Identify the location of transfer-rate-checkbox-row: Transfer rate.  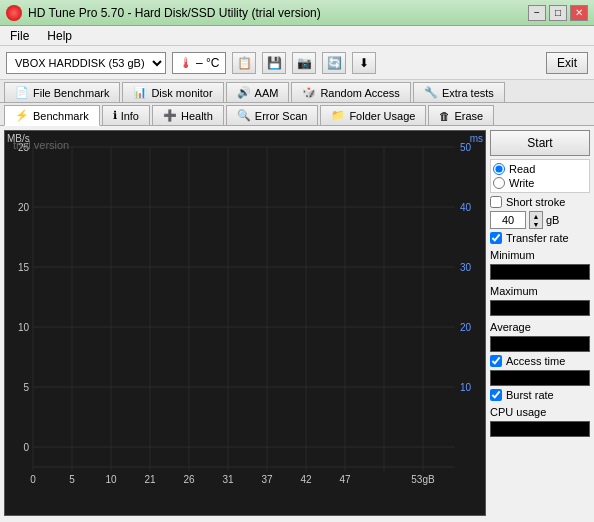
(540, 238).